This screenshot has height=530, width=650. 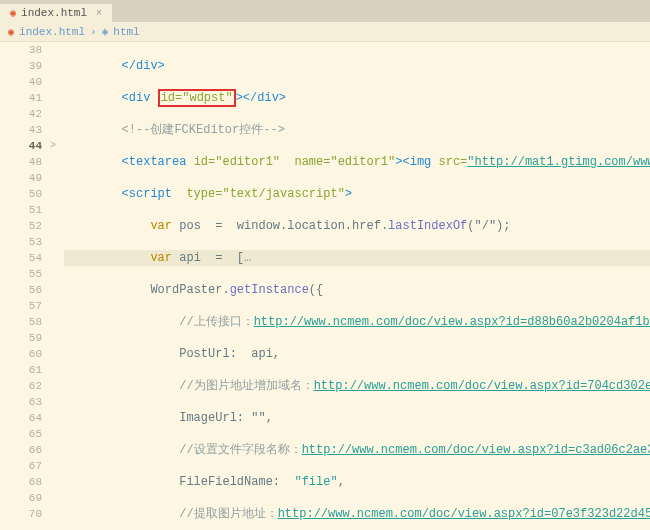 I want to click on line-number: 41, so click(x=21, y=98).